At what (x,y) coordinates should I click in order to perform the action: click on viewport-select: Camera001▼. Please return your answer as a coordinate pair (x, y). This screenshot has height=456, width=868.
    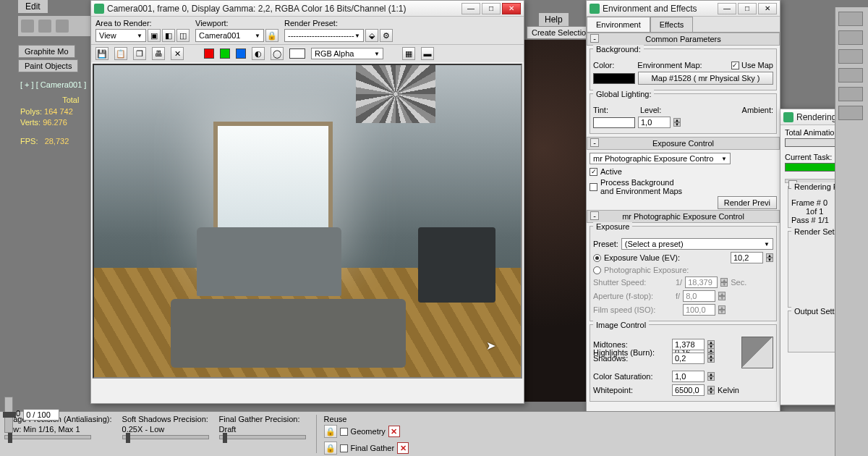
    Looking at the image, I should click on (230, 35).